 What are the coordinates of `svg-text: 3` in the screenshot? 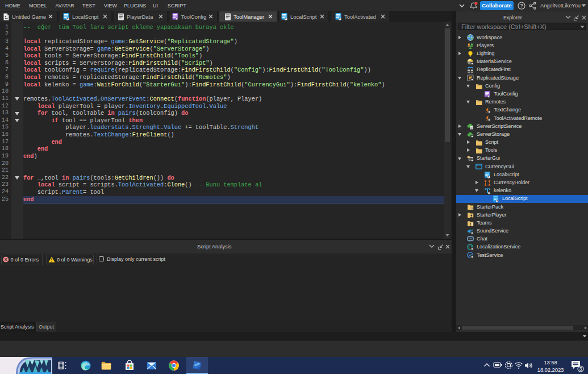 It's located at (581, 369).